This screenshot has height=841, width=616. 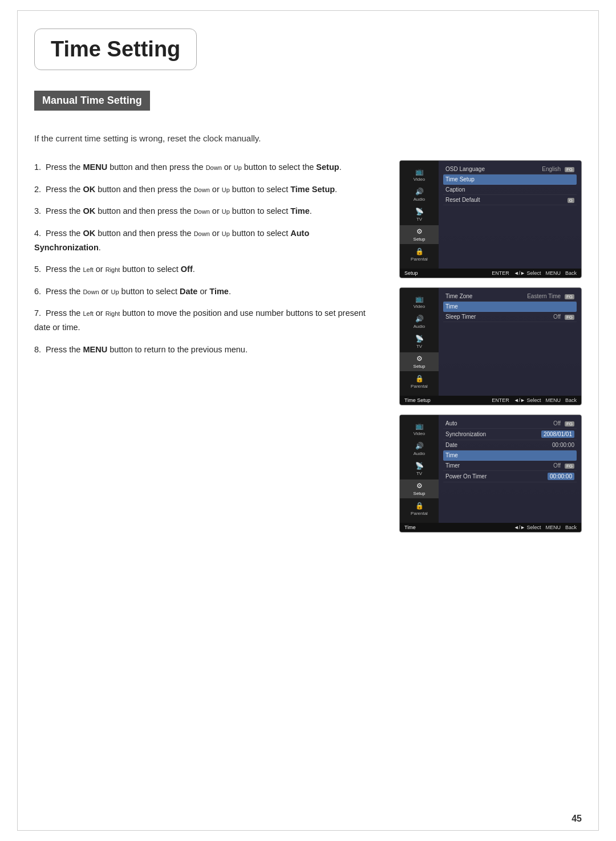 What do you see at coordinates (419, 509) in the screenshot?
I see `sidebar-parental-3: 🔒 Parental` at bounding box center [419, 509].